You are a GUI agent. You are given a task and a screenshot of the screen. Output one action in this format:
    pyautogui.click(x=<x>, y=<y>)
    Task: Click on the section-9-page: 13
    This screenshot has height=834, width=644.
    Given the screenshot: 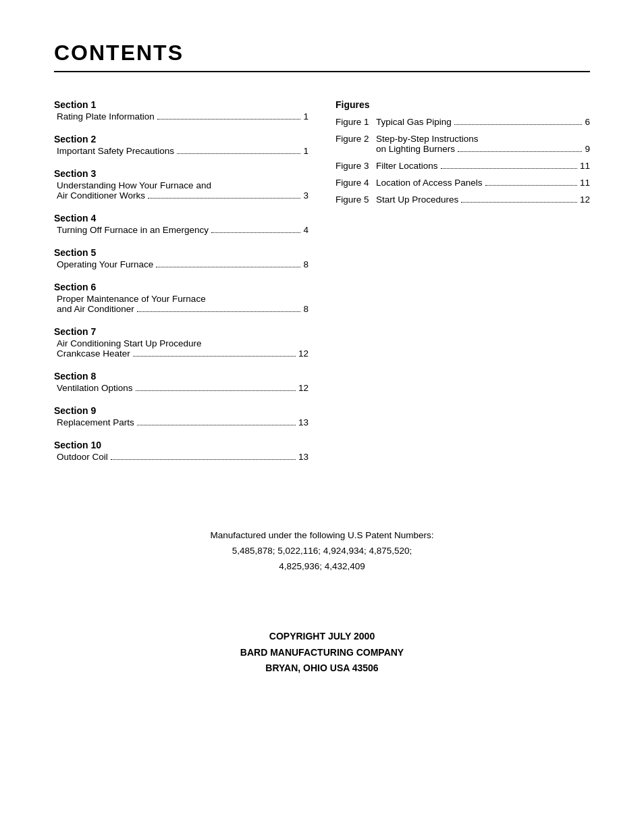 What is the action you would take?
    pyautogui.click(x=304, y=423)
    